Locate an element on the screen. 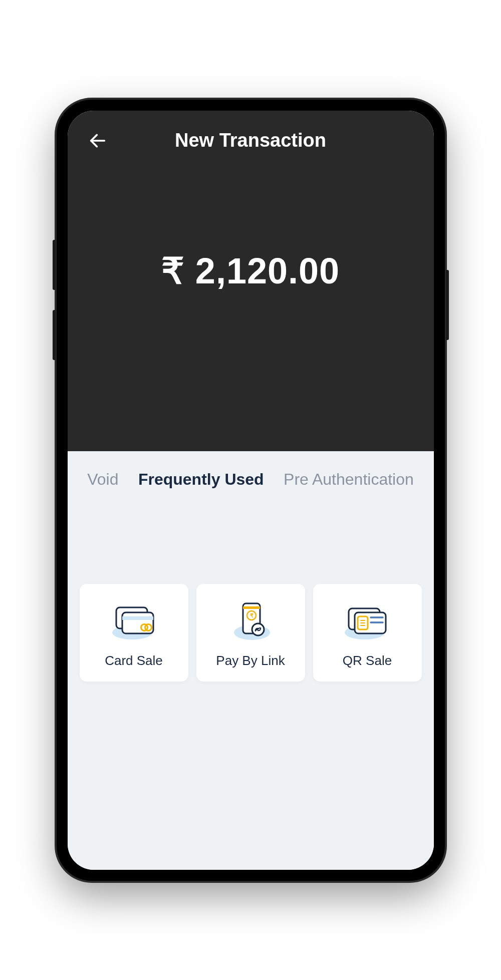 This screenshot has height=980, width=501. phone-side-button is located at coordinates (447, 305).